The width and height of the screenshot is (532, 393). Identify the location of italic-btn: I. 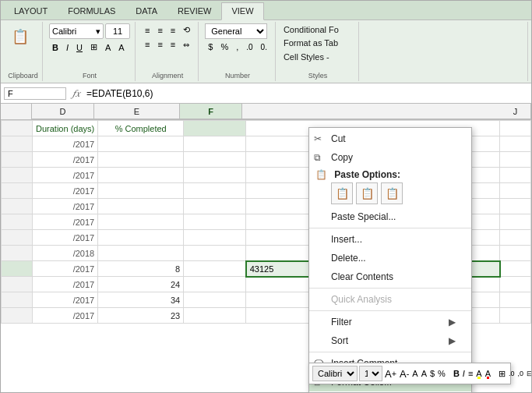
(67, 48).